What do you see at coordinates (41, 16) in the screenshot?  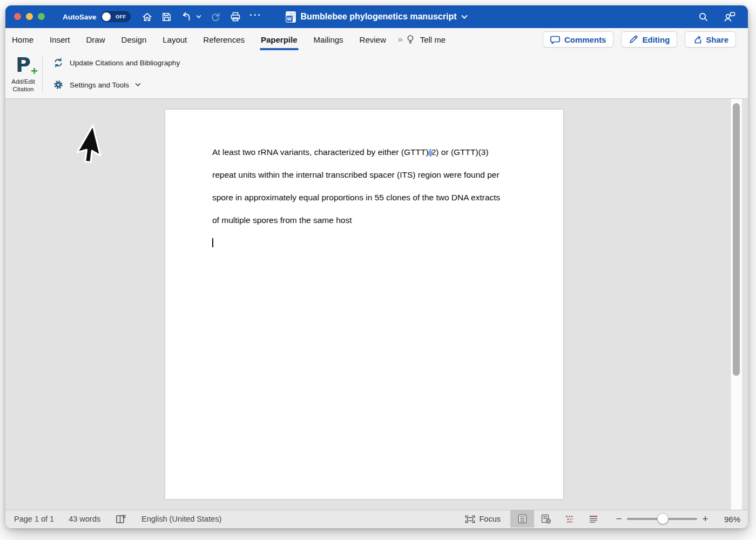 I see `zoom-window-button` at bounding box center [41, 16].